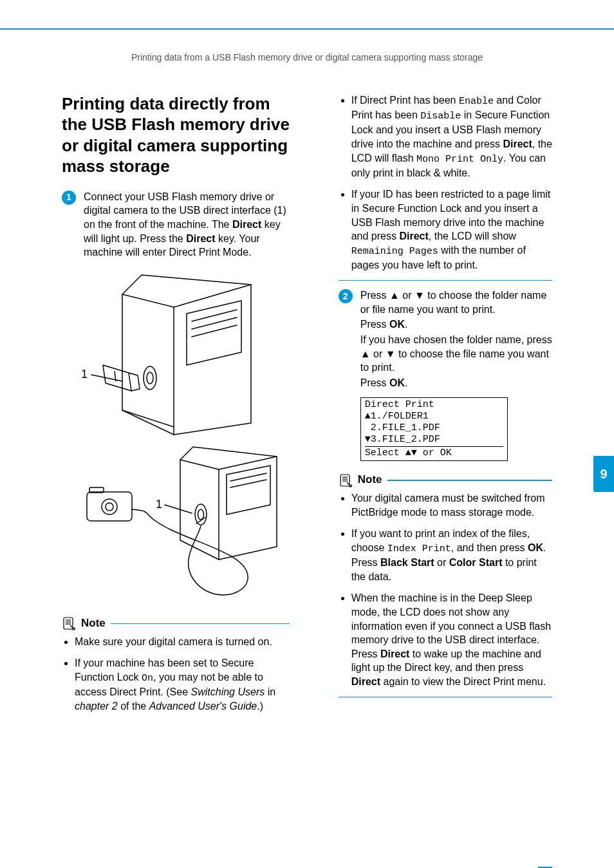 This screenshot has height=868, width=614. Describe the element at coordinates (201, 238) in the screenshot. I see `step1-direct-2: Direct` at that location.